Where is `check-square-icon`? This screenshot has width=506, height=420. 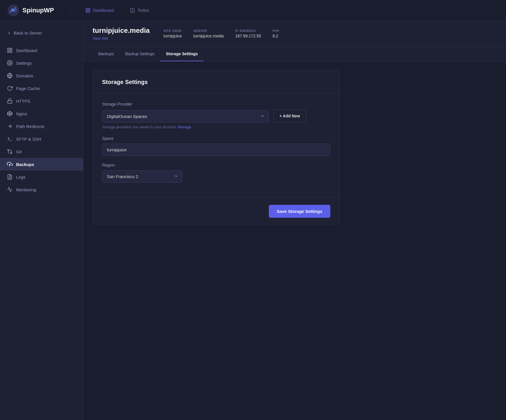 check-square-icon is located at coordinates (133, 10).